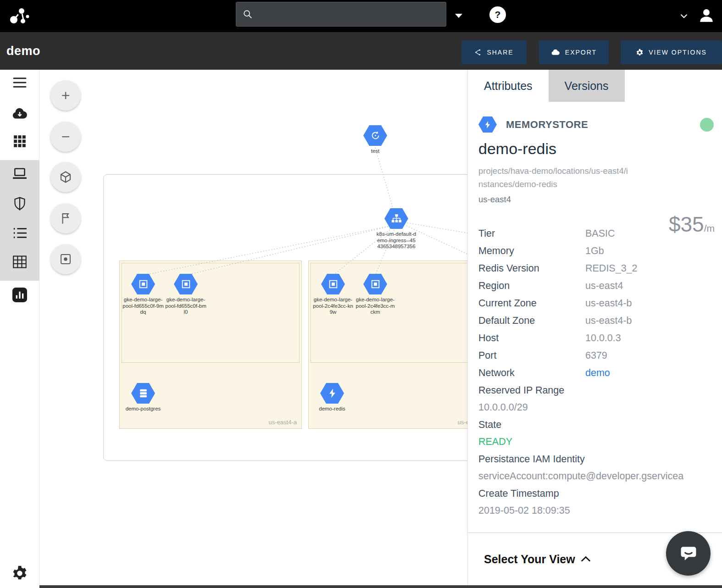 The width and height of the screenshot is (722, 588). What do you see at coordinates (574, 52) in the screenshot?
I see `export-button: EXPORT` at bounding box center [574, 52].